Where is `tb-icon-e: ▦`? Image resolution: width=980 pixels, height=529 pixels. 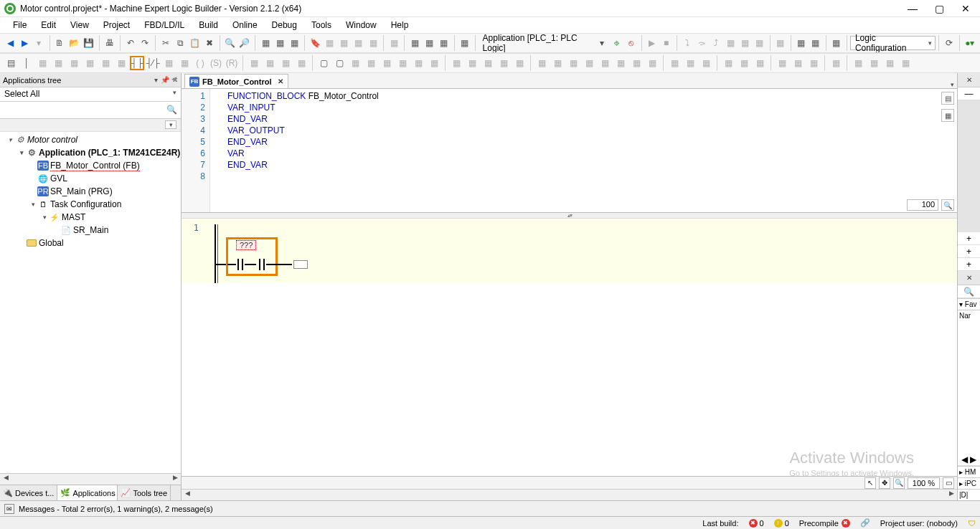 tb-icon-e: ▦ is located at coordinates (344, 43).